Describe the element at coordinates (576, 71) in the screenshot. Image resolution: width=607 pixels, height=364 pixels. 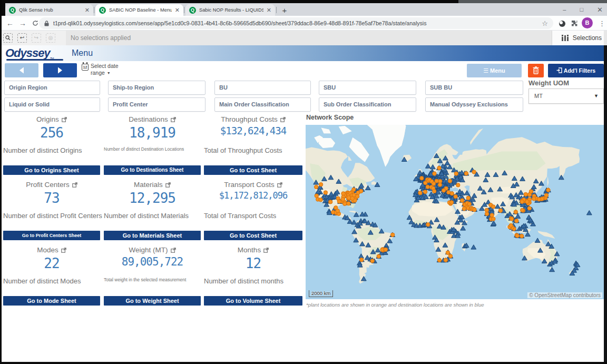
I see `additional-filters-button: Add'l Filters` at that location.